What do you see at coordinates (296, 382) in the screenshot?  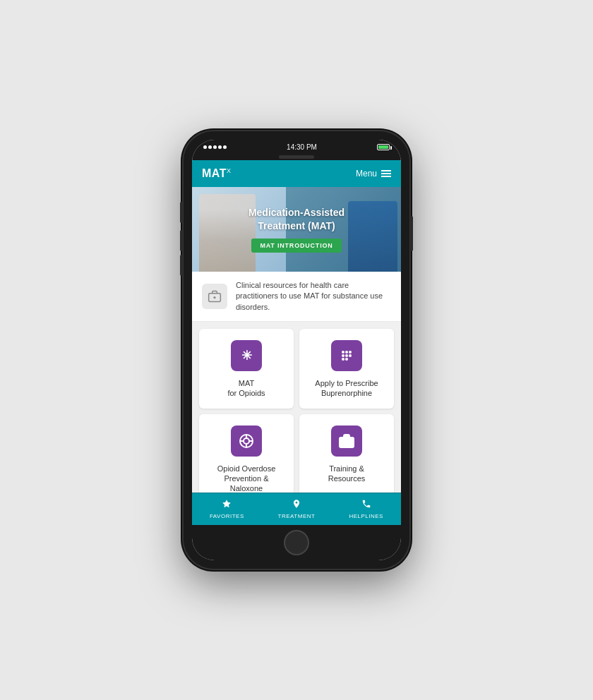 I see `app-content: Clinical resources for health care pract…` at bounding box center [296, 382].